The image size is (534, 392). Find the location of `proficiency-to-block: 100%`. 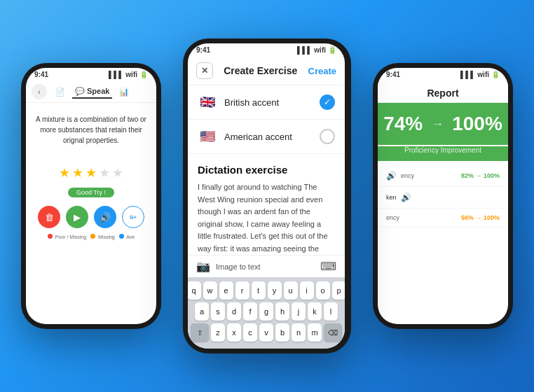

proficiency-to-block: 100% is located at coordinates (477, 124).